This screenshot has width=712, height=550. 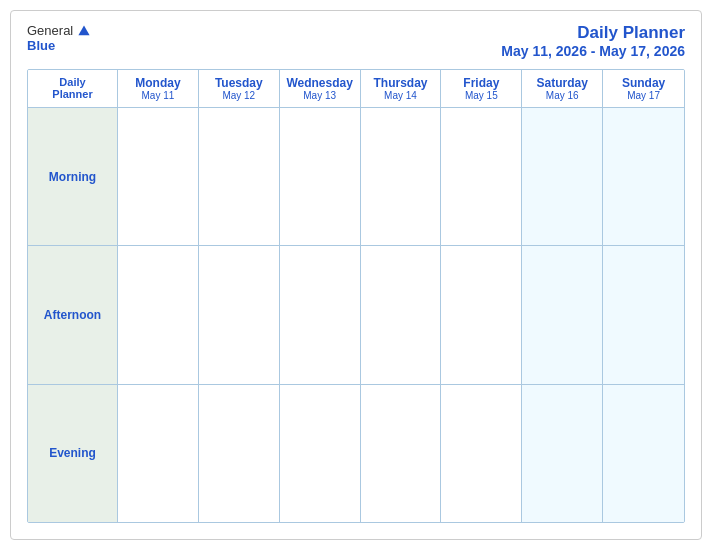 I want to click on thursday-date: May 14, so click(x=401, y=96).